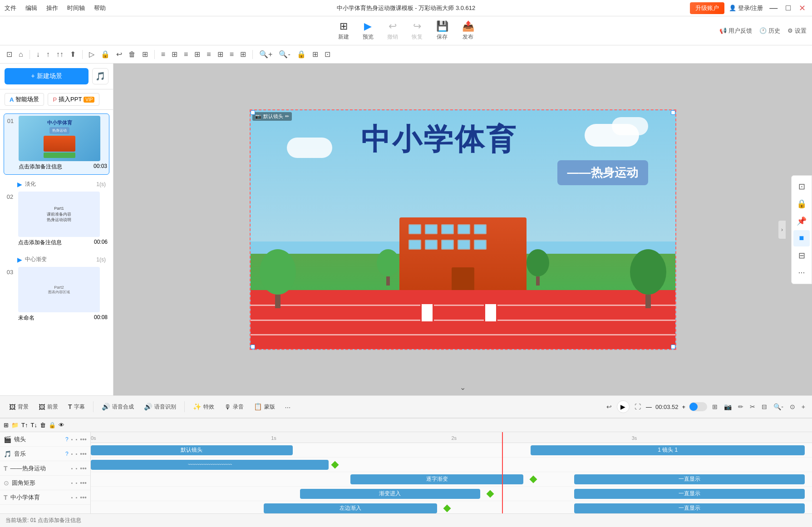 Image resolution: width=812 pixels, height=527 pixels. Describe the element at coordinates (56, 144) in the screenshot. I see `scene-item-1: 01 中小学体育 热身运动 点击添加备注信息 00:` at that location.